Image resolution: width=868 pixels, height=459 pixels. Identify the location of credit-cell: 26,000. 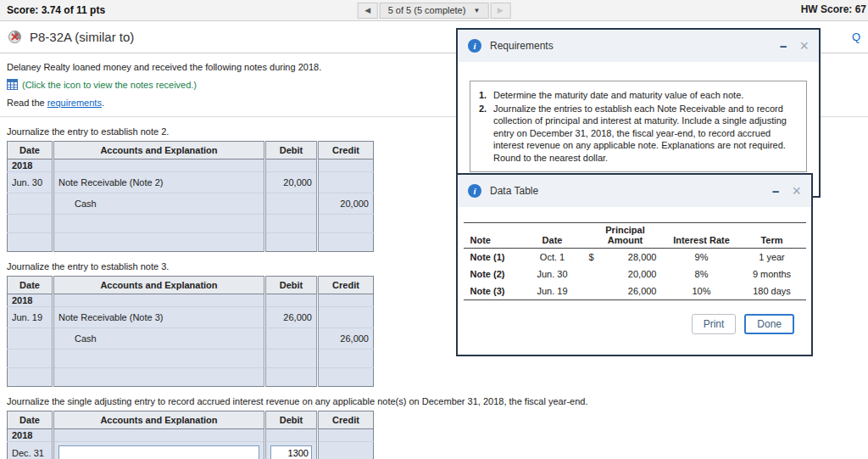
(346, 339).